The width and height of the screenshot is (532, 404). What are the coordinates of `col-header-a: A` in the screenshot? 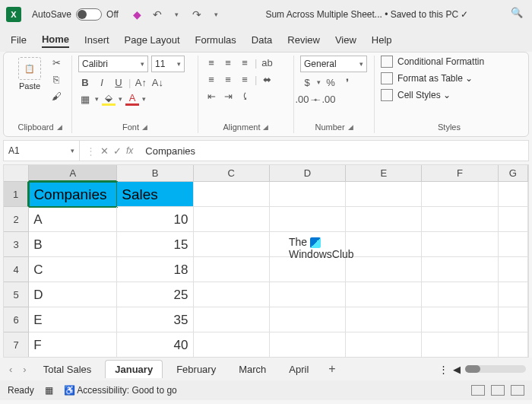 It's located at (73, 173).